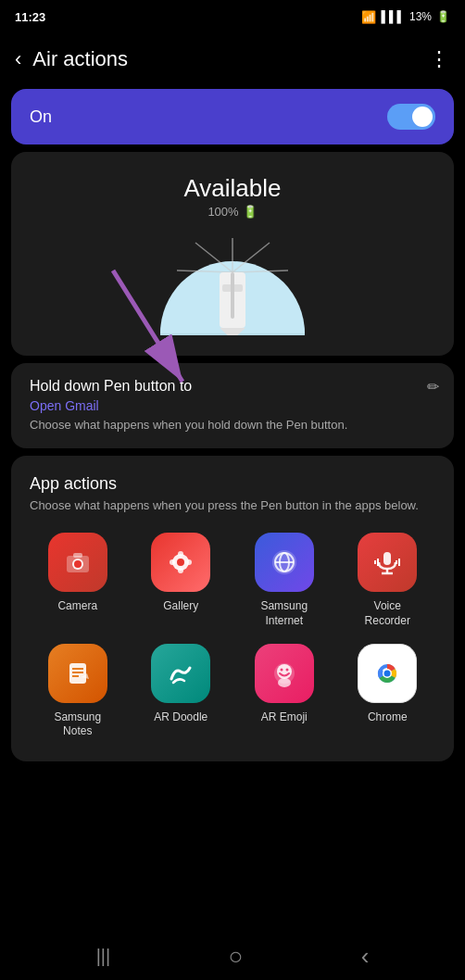 The width and height of the screenshot is (465, 980). Describe the element at coordinates (181, 718) in the screenshot. I see `ar-doodle-label: AR Doodle` at that location.